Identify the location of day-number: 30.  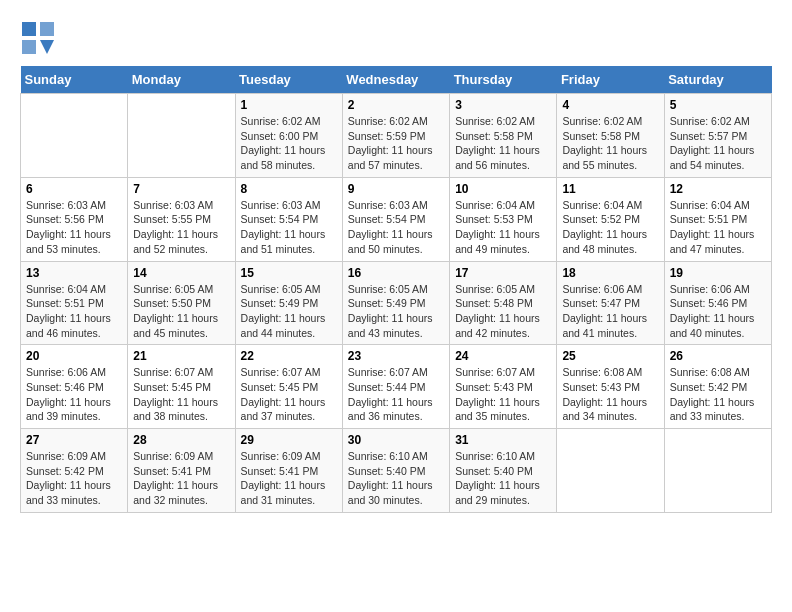
(396, 440).